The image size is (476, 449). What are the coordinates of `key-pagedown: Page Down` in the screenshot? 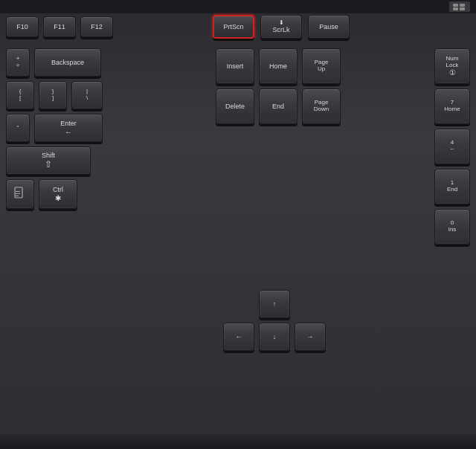 It's located at (321, 106).